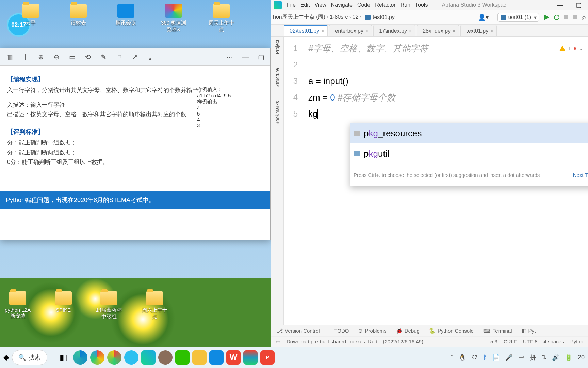 The image size is (588, 368). What do you see at coordinates (109, 306) in the screenshot?
I see `desktop-icon: 14届蓝桥杯中级组` at bounding box center [109, 306].